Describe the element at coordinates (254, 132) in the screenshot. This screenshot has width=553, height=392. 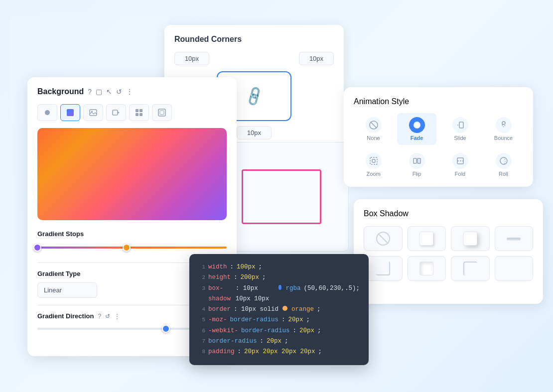
I see `bottom-input: 10px` at that location.